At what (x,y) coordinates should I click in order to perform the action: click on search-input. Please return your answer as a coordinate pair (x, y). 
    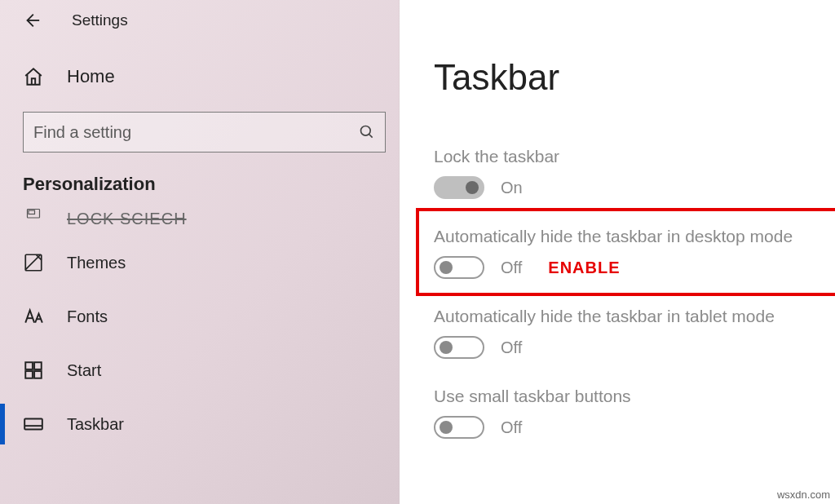
    Looking at the image, I should click on (196, 132).